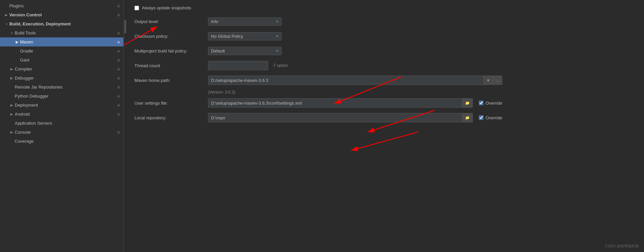 This screenshot has width=644, height=252. What do you see at coordinates (62, 33) in the screenshot?
I see `sidebar-item-build-tools: ∨ Build Tools ▣` at bounding box center [62, 33].